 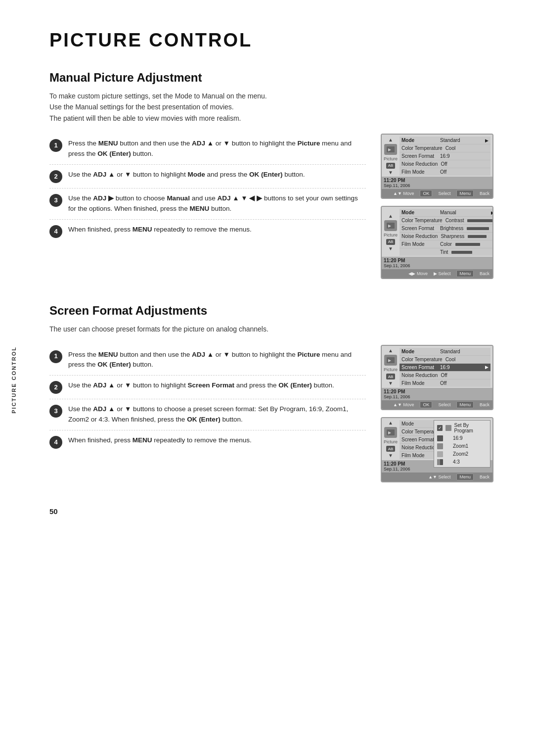 I want to click on nav-back-3: Back, so click(x=485, y=405).